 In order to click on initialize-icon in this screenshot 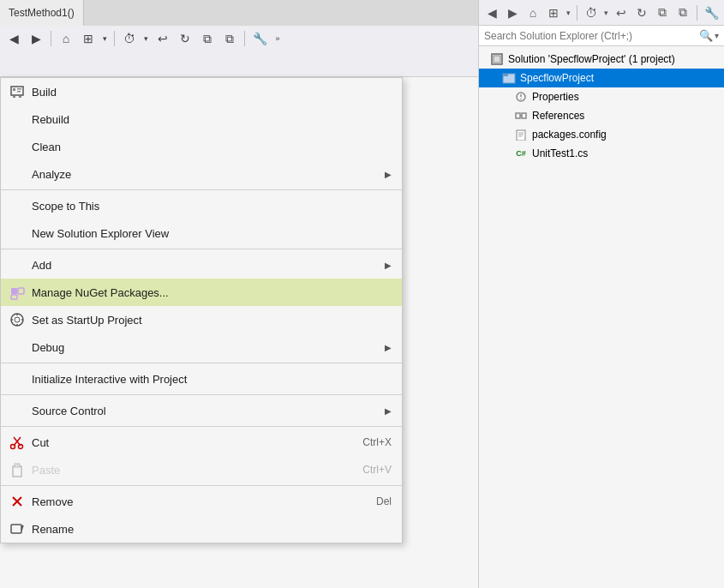, I will do `click(17, 379)`.